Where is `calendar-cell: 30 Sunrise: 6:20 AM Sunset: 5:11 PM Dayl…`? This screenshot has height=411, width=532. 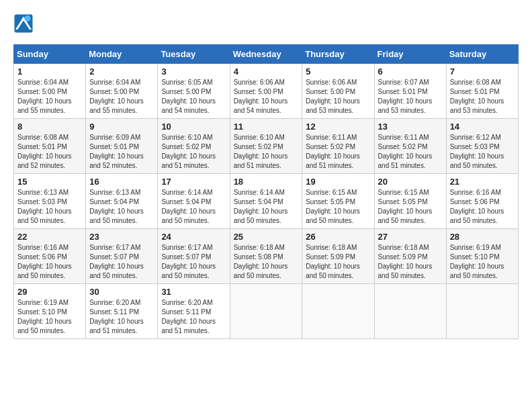
calendar-cell: 30 Sunrise: 6:20 AM Sunset: 5:11 PM Dayl… is located at coordinates (122, 312).